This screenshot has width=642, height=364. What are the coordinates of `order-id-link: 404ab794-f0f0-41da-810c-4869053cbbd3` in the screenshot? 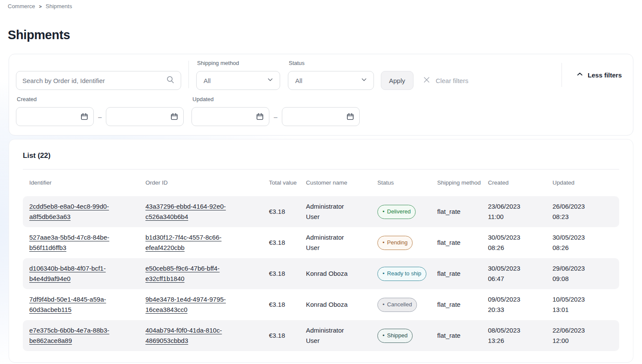 It's located at (191, 336).